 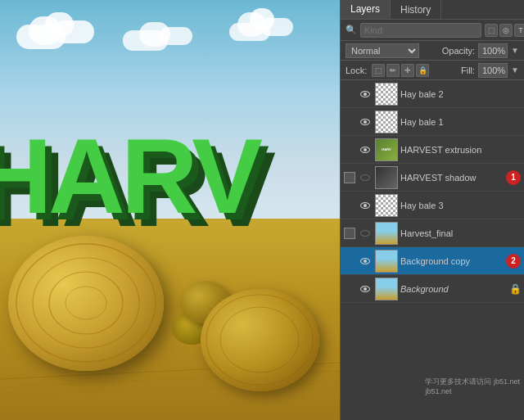 What do you see at coordinates (460, 233) in the screenshot?
I see `layer-name: Harvest_final` at bounding box center [460, 233].